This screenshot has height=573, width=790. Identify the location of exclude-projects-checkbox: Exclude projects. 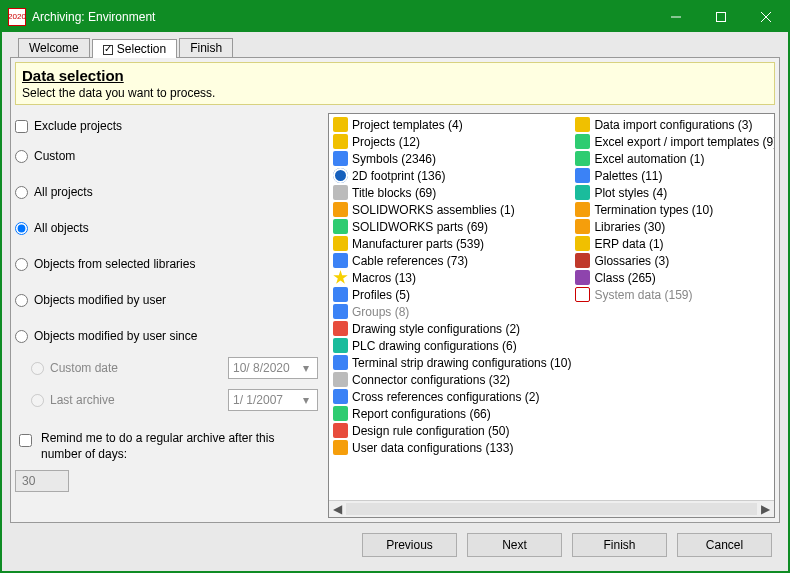
(166, 126).